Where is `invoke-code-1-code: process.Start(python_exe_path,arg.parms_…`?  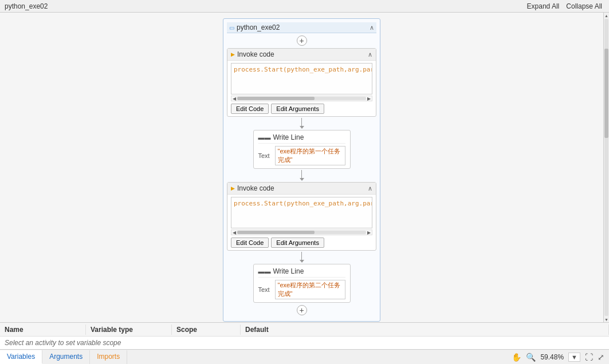
invoke-code-1-code: process.Start(python_exe_path,arg.parms_… is located at coordinates (301, 79).